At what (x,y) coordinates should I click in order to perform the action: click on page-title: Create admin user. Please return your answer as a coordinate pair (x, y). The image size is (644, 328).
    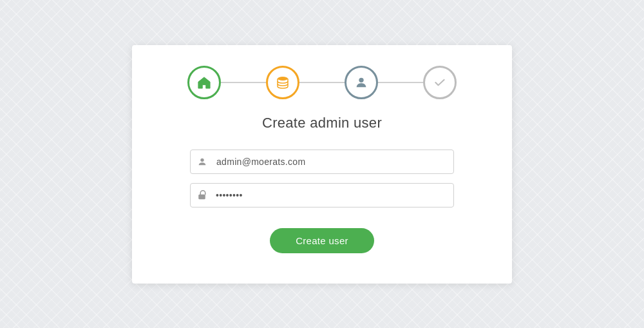
    Looking at the image, I should click on (322, 123).